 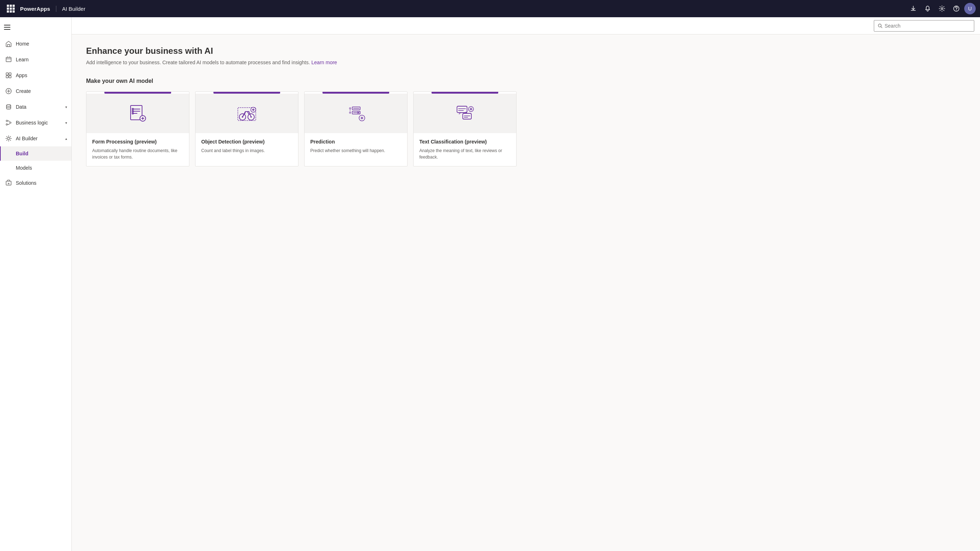 What do you see at coordinates (465, 142) in the screenshot?
I see `card-title: Text Classification (preview)` at bounding box center [465, 142].